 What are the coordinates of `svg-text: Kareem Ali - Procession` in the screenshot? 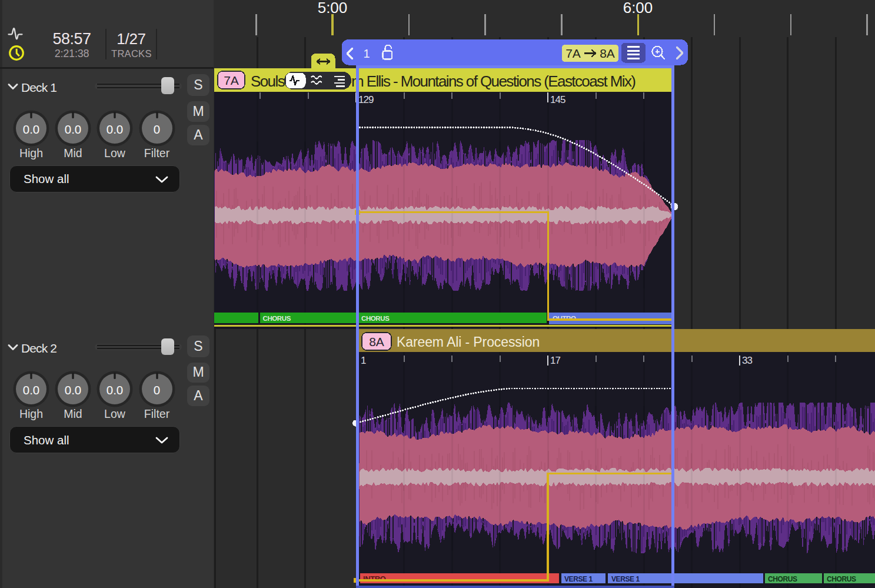 It's located at (468, 342).